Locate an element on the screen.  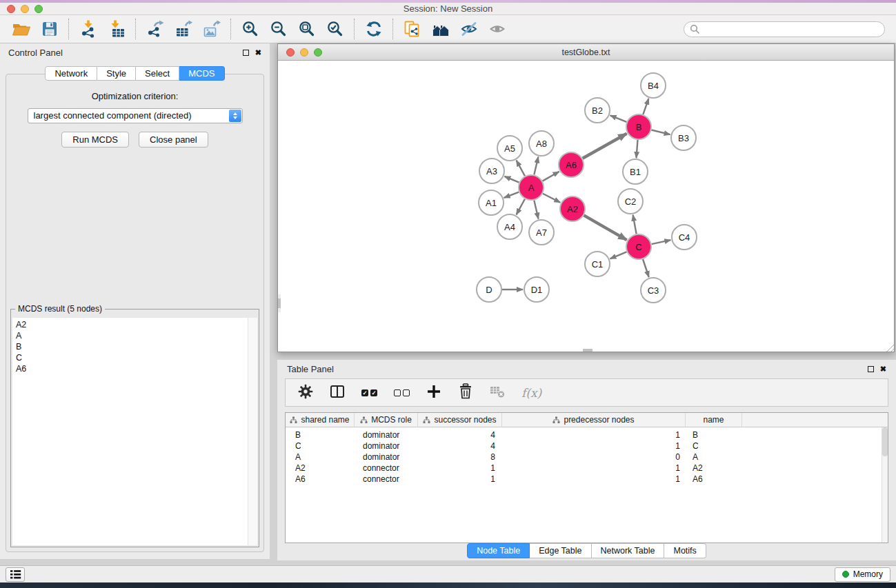
zoom-out-button is located at coordinates (279, 29).